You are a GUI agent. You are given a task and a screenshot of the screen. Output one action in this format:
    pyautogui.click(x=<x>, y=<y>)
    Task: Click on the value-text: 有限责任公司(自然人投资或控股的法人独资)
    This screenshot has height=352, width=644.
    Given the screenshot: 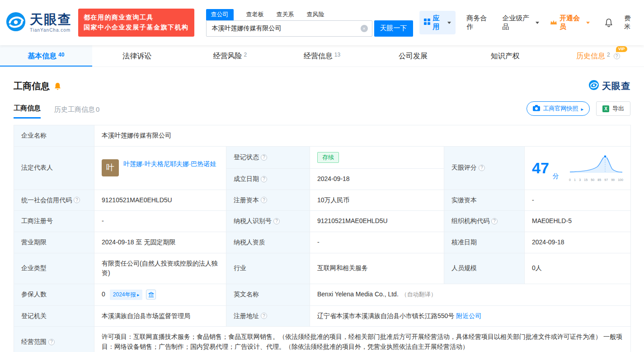 What is the action you would take?
    pyautogui.click(x=160, y=268)
    